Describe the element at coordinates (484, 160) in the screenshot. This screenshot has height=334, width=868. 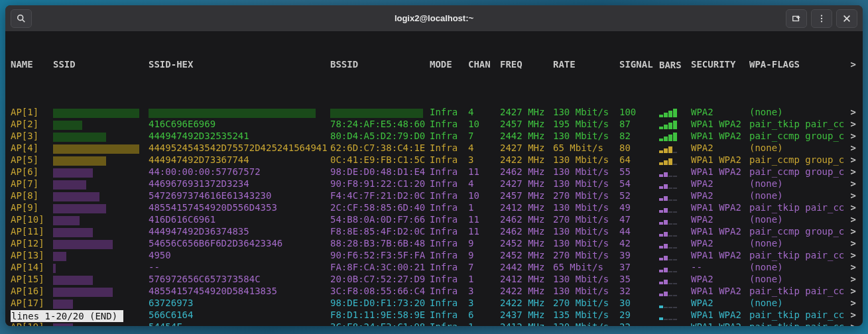
I see `cell-chan: 3` at that location.